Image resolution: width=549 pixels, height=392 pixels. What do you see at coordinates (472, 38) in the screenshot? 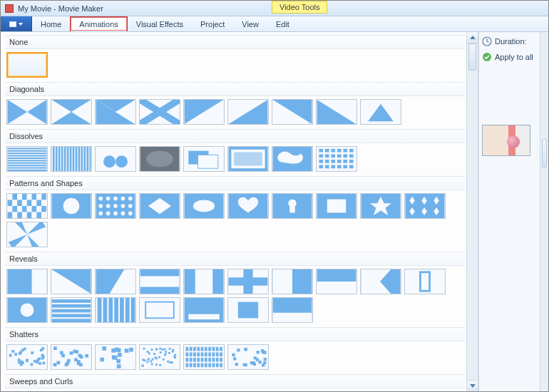
I see `scroll-up-button` at bounding box center [472, 38].